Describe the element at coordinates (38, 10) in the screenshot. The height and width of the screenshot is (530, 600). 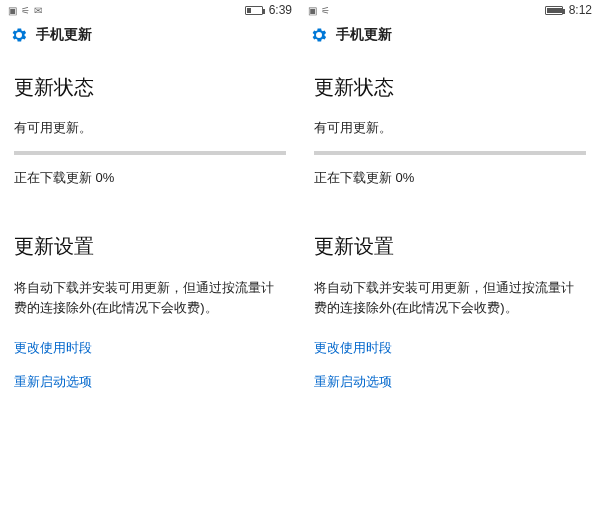
I see `vibrate-icon: ✉` at that location.